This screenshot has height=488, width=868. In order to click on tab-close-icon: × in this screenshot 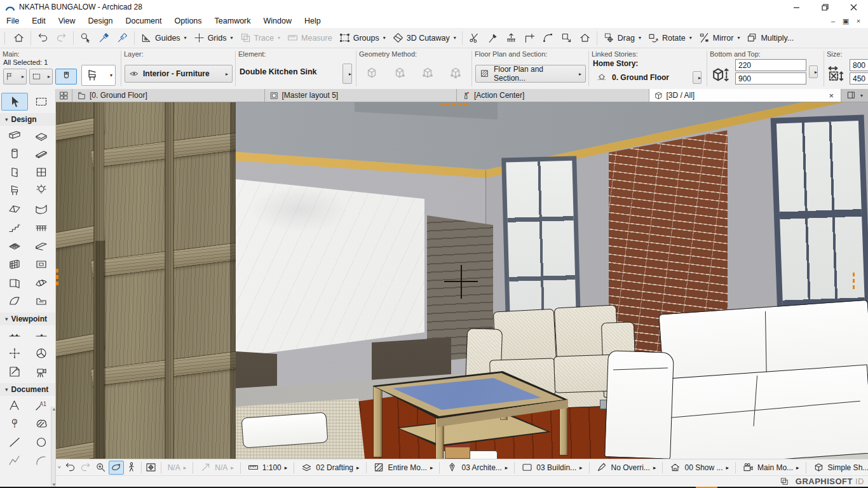, I will do `click(831, 95)`.